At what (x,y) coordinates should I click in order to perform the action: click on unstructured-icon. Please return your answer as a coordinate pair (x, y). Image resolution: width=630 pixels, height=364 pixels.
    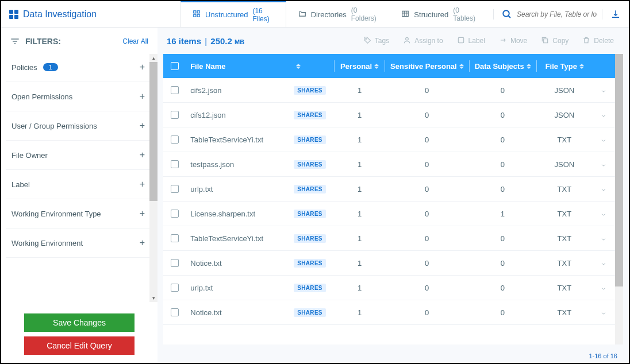
    Looking at the image, I should click on (197, 15).